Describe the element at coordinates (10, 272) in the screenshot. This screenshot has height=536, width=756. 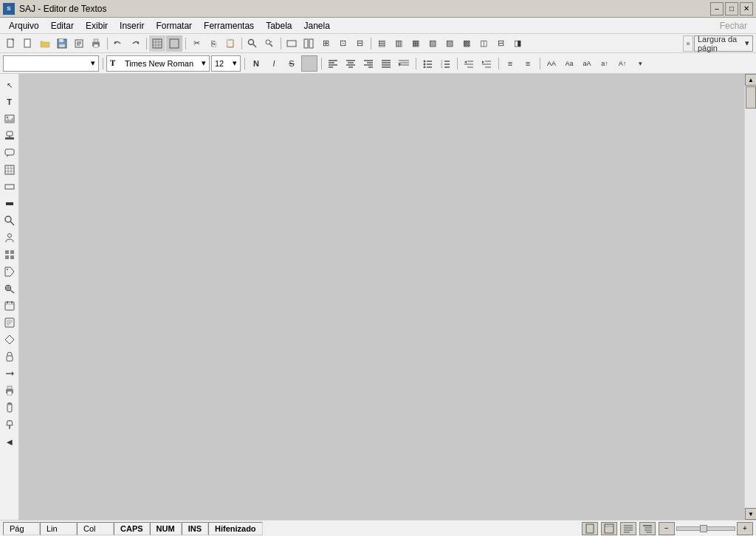
I see `tag-tool` at that location.